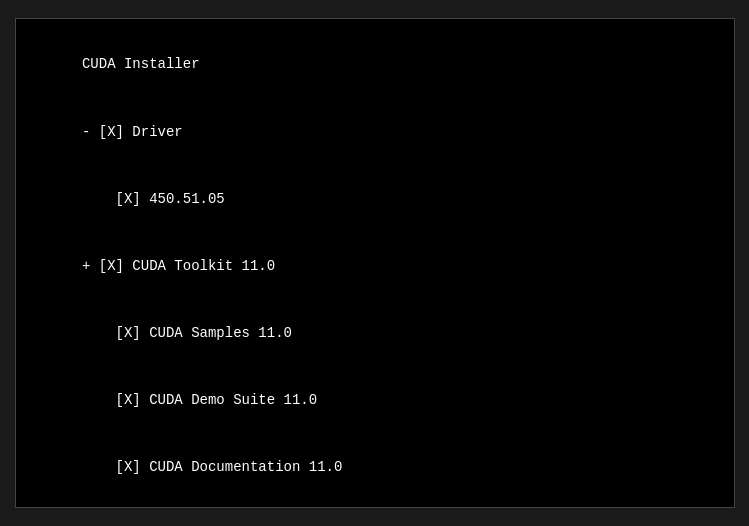 The height and width of the screenshot is (526, 749). I want to click on driver-text: - [X] Driver, so click(132, 132).